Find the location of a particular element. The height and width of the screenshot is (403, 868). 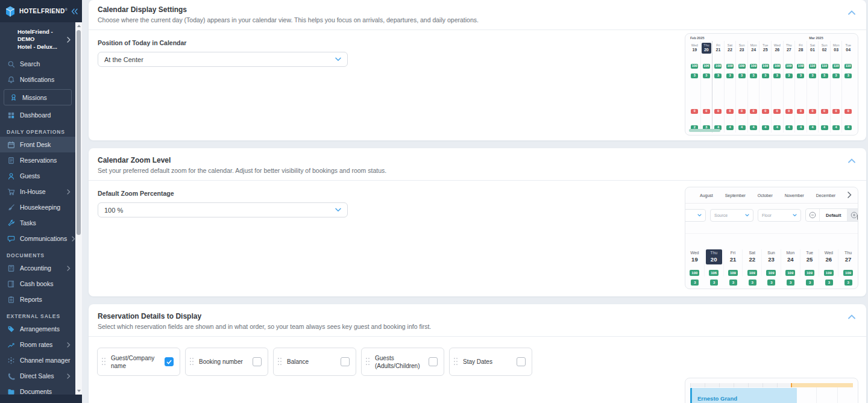

scroll-up-arrow is located at coordinates (79, 26).